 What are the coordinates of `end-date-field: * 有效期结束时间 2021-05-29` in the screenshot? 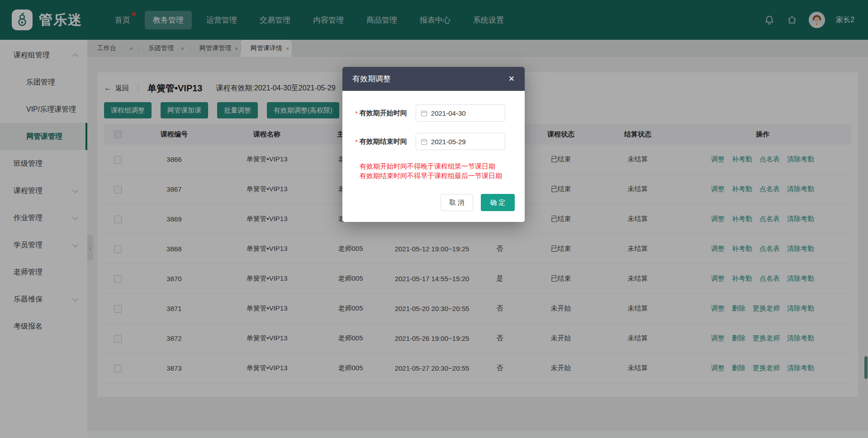 It's located at (440, 141).